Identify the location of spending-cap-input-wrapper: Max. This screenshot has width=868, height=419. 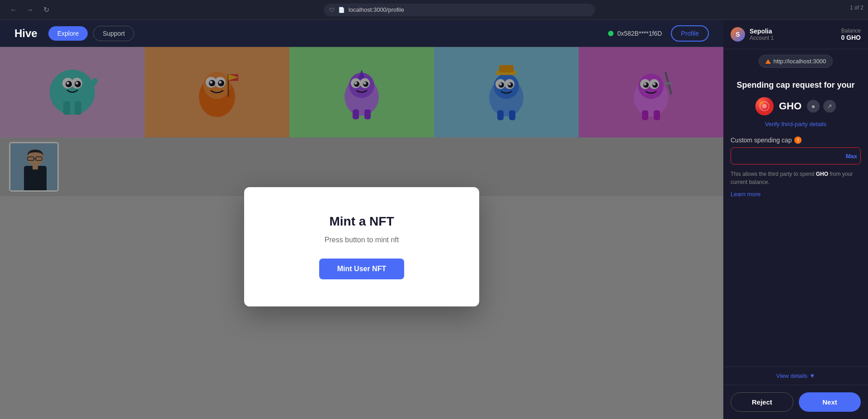
(796, 156).